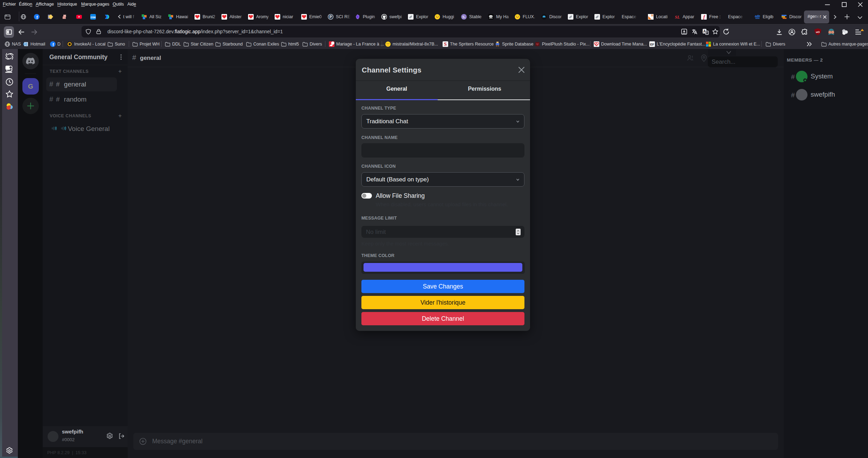  Describe the element at coordinates (818, 32) in the screenshot. I see `svg-text: uO` at that location.